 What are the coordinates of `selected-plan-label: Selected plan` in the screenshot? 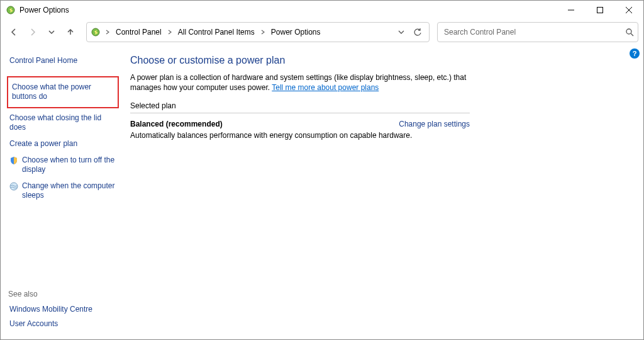 It's located at (380, 106).